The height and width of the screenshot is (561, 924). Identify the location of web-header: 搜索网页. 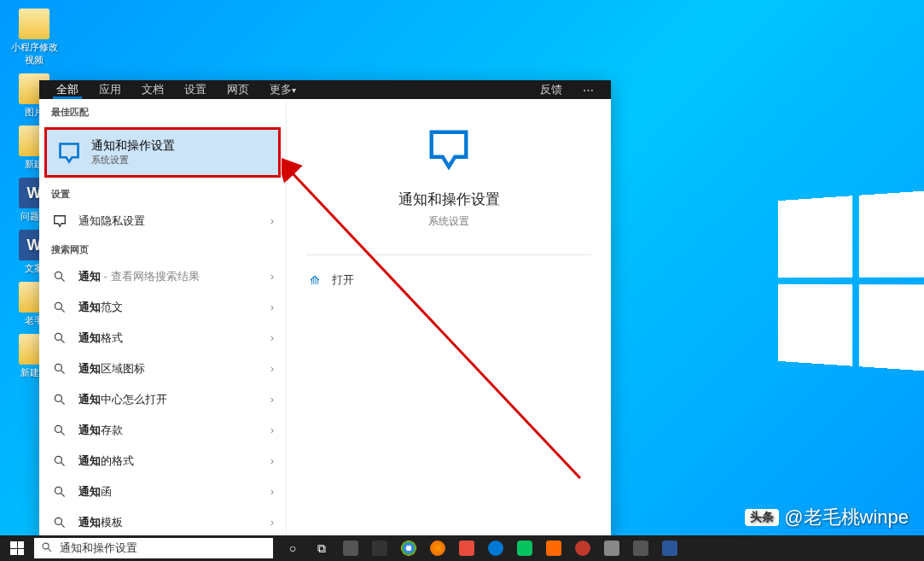
(162, 249).